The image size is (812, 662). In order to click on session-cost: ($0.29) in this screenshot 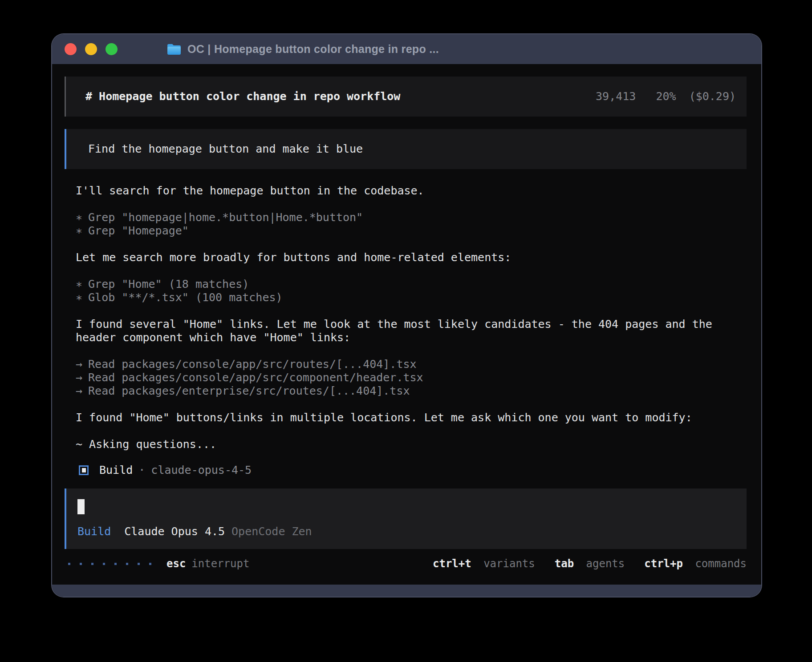, I will do `click(712, 96)`.